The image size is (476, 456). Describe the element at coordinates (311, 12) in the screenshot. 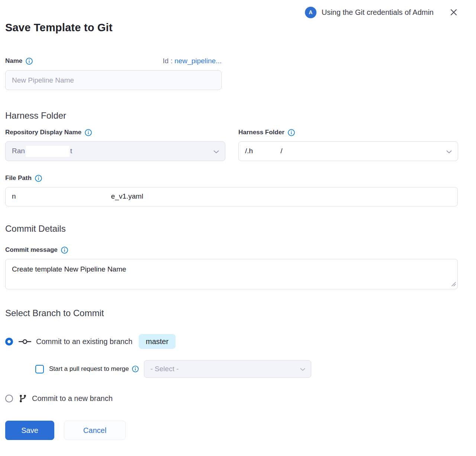

I see `avatar-initial: A` at that location.